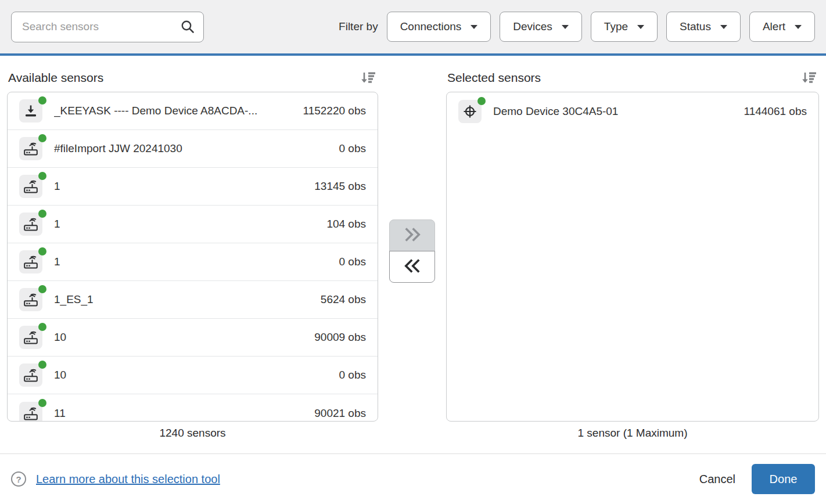 This screenshot has width=826, height=504. What do you see at coordinates (412, 247) in the screenshot?
I see `transfer-controls` at bounding box center [412, 247].